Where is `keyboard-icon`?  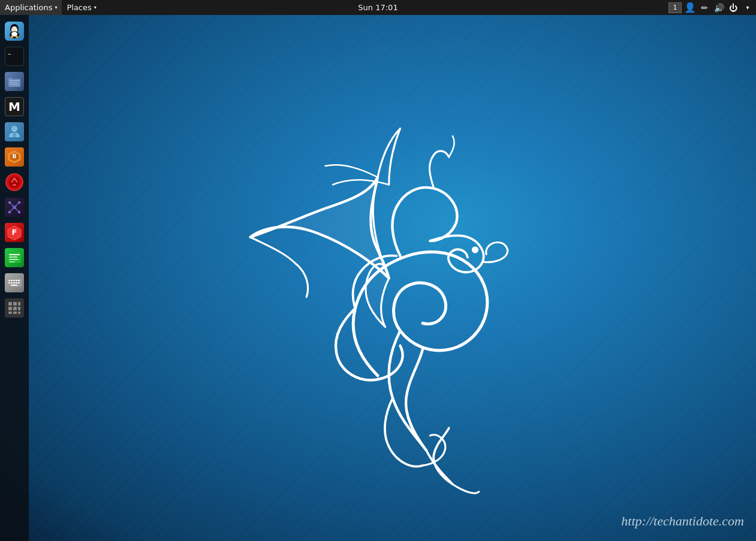 keyboard-icon is located at coordinates (14, 283).